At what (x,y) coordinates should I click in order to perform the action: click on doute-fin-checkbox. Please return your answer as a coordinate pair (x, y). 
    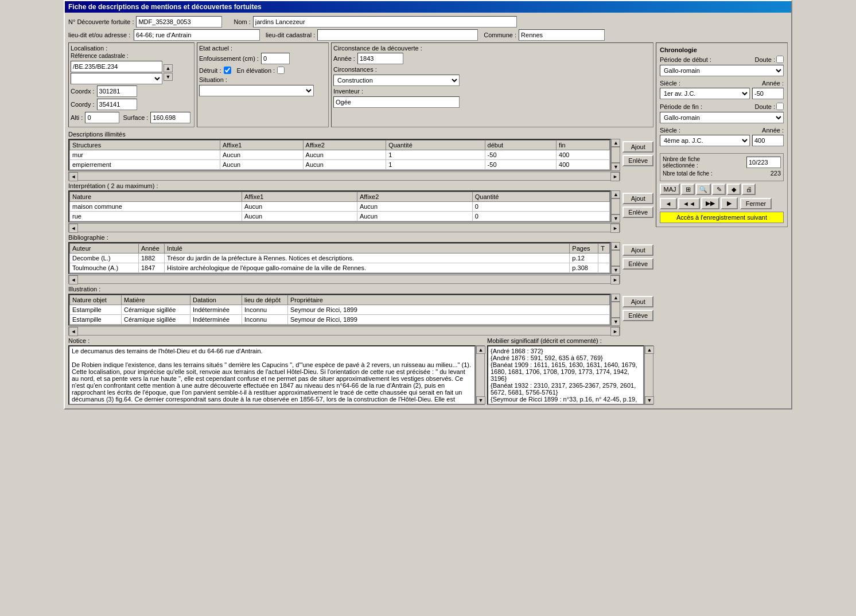
    Looking at the image, I should click on (780, 107).